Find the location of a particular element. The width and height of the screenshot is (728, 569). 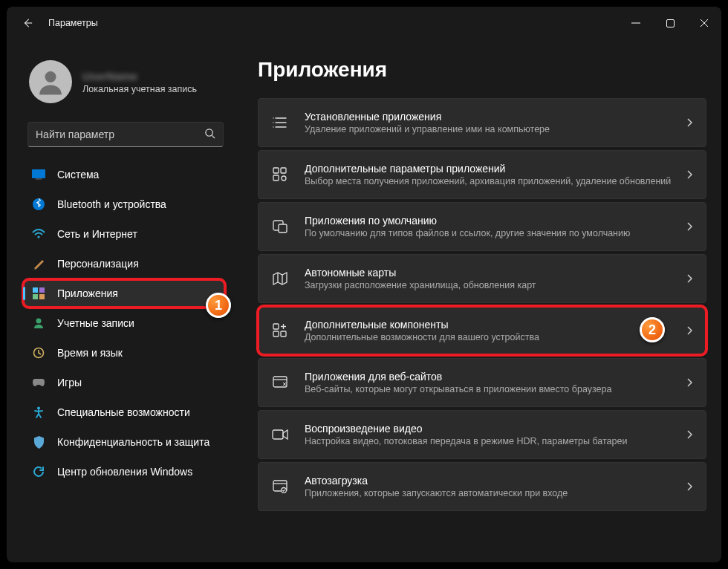

account-block: UserName Локальная учетная запись is located at coordinates (126, 85).